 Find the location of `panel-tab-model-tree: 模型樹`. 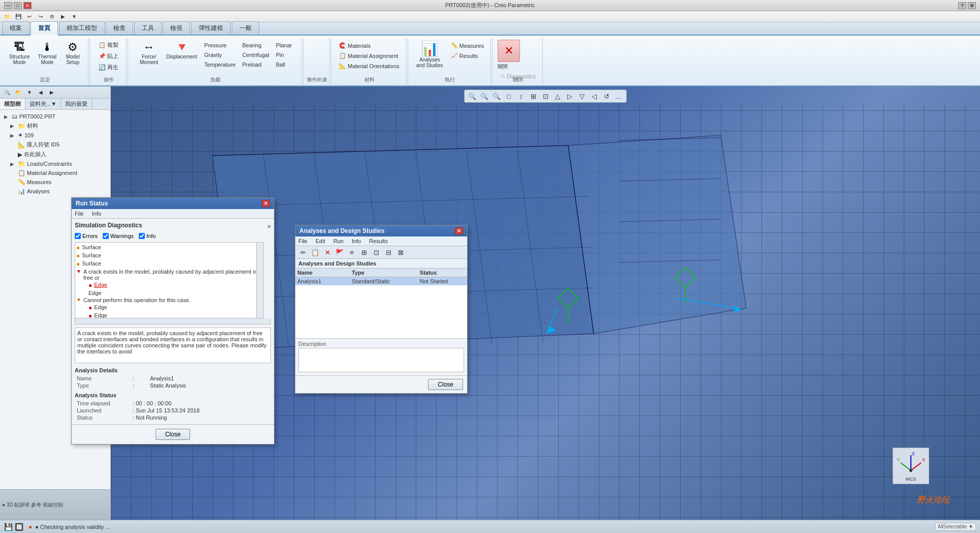

panel-tab-model-tree: 模型樹 is located at coordinates (13, 104).